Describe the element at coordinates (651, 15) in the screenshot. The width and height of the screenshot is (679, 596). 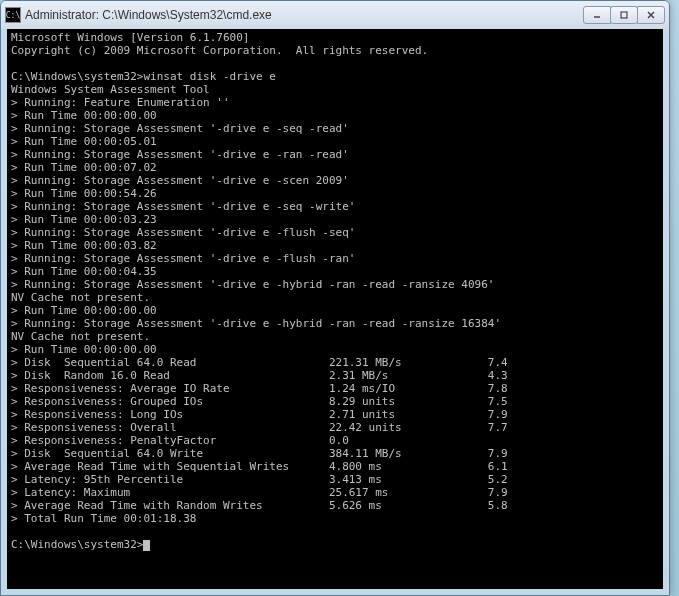
I see `close-icon` at that location.